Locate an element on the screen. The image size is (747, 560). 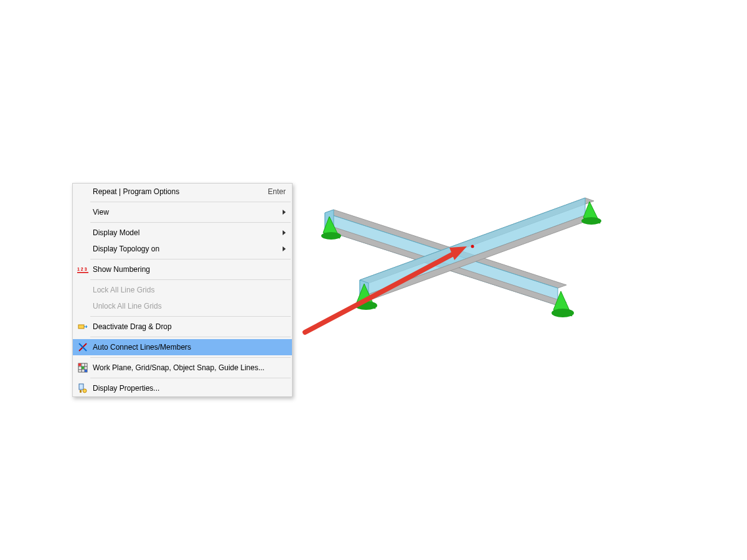
menu-item-display-properties: Display Properties... is located at coordinates (182, 388).